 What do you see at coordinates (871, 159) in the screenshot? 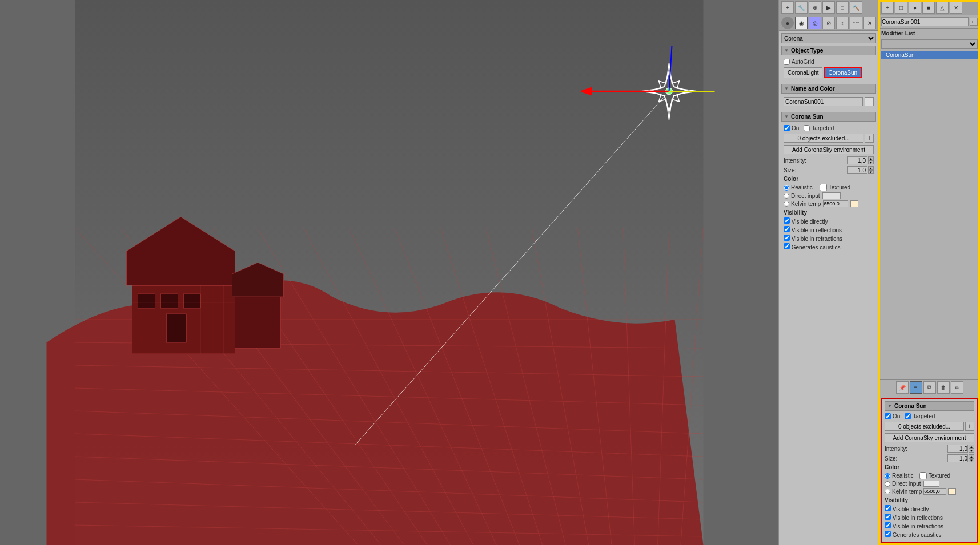
I see `intensity-up: ▲` at bounding box center [871, 159].